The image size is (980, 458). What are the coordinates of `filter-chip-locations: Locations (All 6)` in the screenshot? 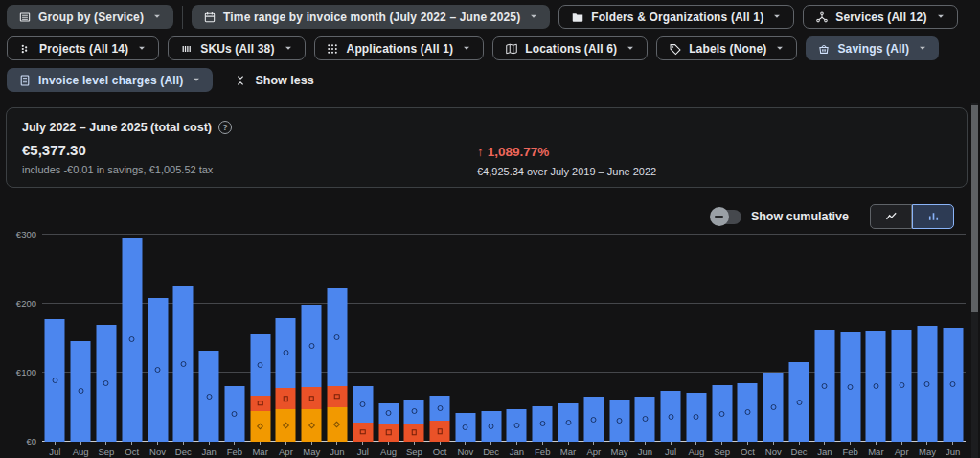 It's located at (570, 48).